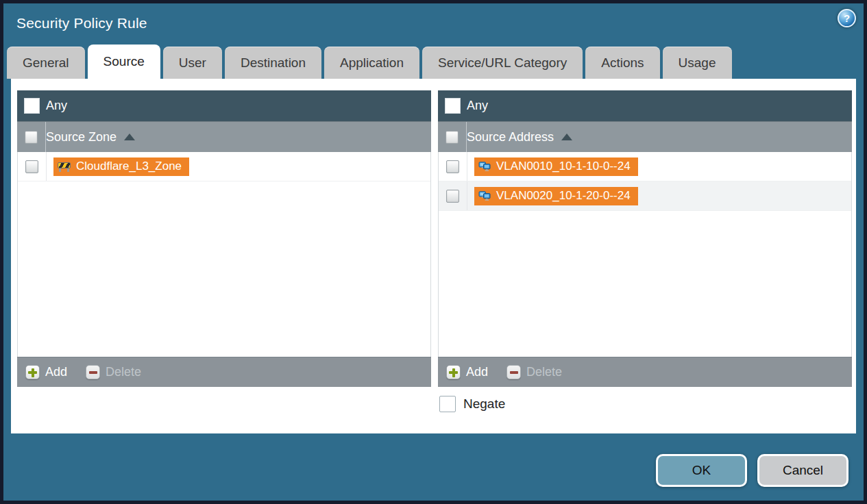  I want to click on negate-row: Negate, so click(472, 404).